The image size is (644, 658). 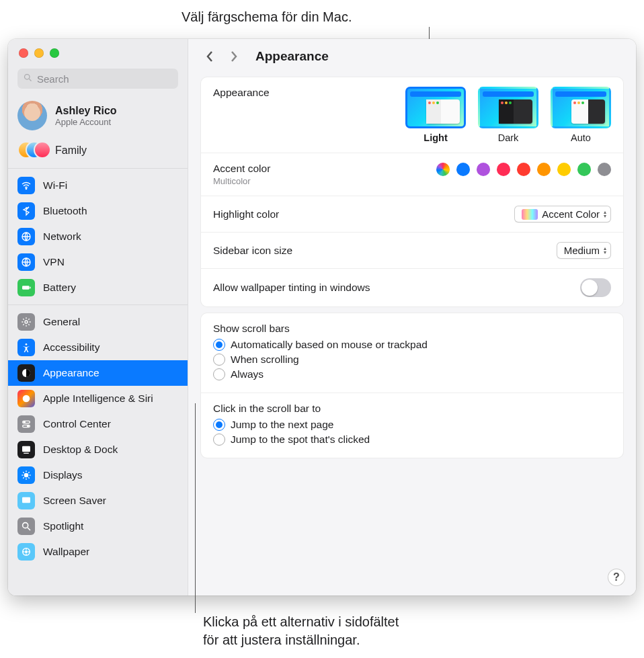 What do you see at coordinates (86, 111) in the screenshot?
I see `account-name: Ashley Rico` at bounding box center [86, 111].